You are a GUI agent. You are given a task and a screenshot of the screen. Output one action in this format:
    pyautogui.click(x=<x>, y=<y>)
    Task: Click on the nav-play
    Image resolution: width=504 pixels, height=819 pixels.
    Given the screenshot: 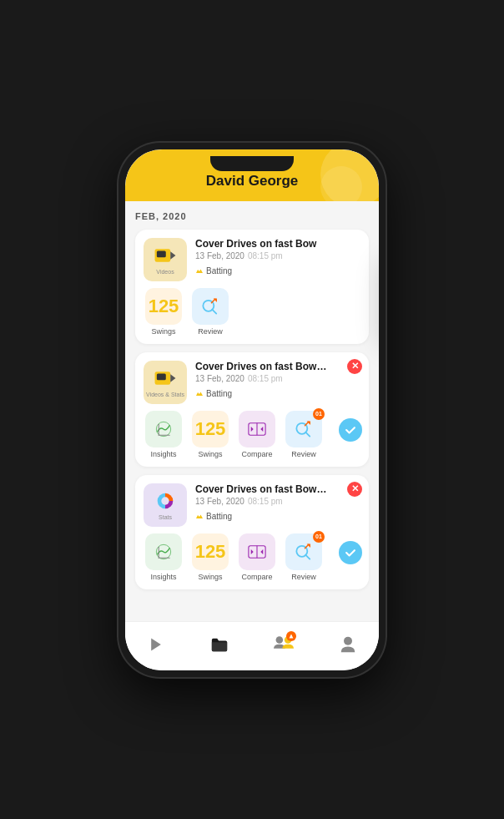 What is the action you would take?
    pyautogui.click(x=156, y=645)
    